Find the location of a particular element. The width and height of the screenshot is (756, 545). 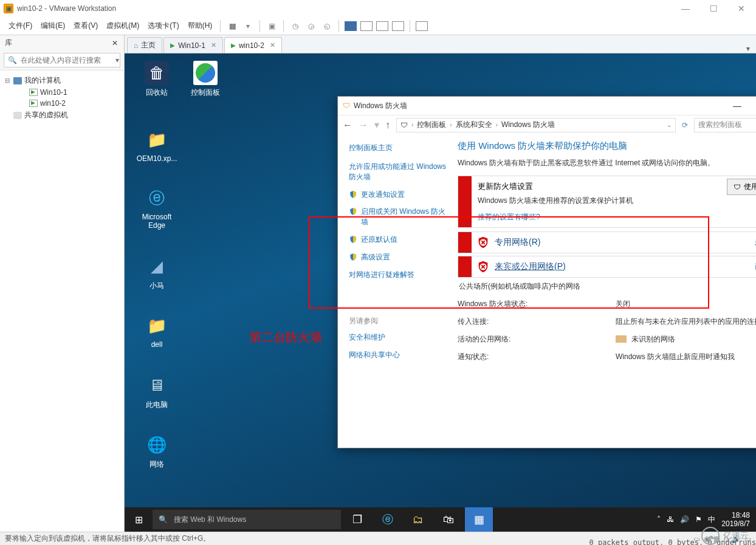

bench-icon is located at coordinates (621, 339).